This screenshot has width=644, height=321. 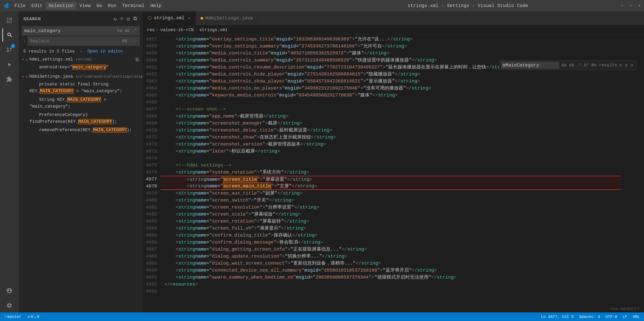 I want to click on find-preserve-case-icon: A*, so click(x=586, y=65).